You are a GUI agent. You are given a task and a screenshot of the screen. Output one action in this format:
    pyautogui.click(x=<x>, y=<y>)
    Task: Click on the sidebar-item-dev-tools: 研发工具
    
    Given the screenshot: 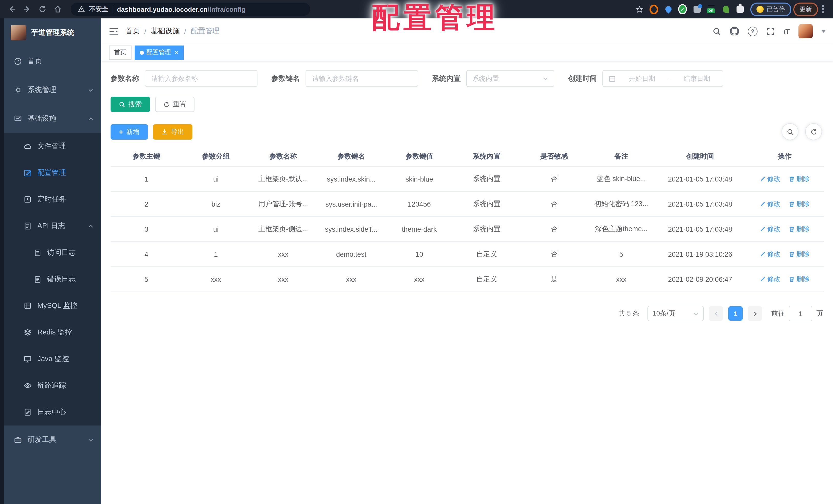 What is the action you would take?
    pyautogui.click(x=53, y=440)
    